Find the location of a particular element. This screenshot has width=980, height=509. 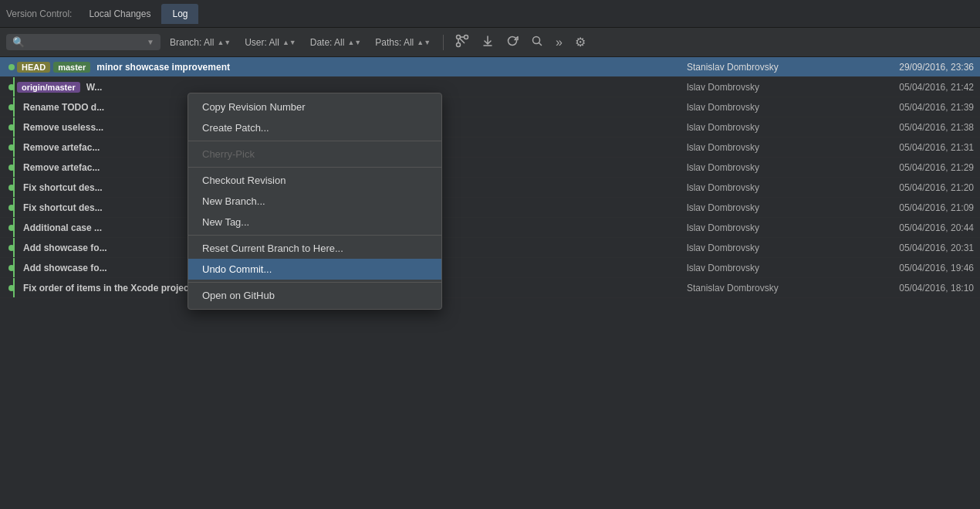

more-icon: » is located at coordinates (559, 42).